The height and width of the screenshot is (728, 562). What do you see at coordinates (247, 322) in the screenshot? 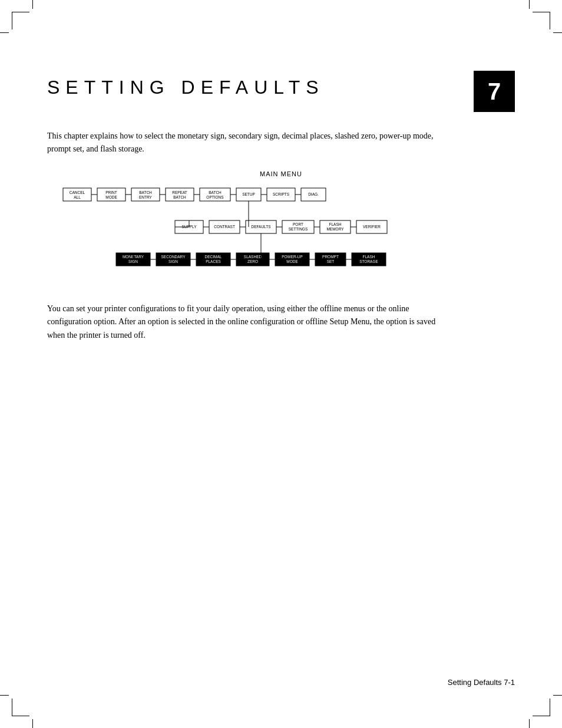
I see `body-text: You can set your printer configurations …` at bounding box center [247, 322].